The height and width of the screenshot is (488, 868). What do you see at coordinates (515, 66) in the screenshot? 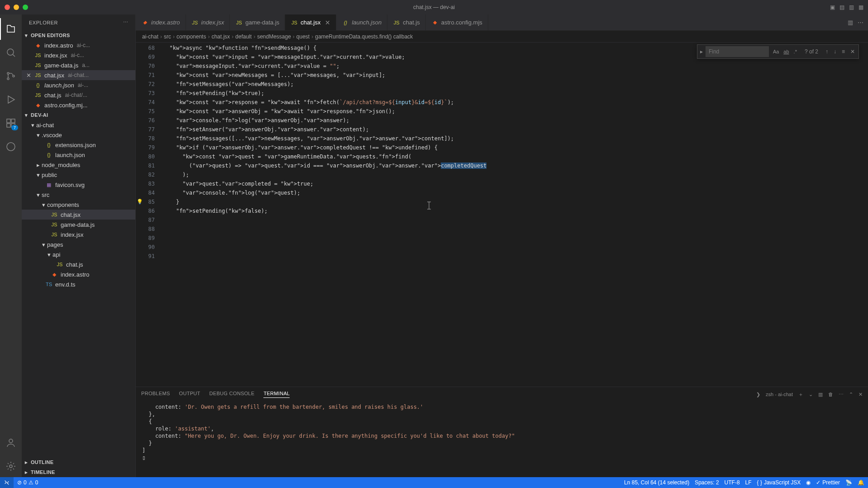
I see `code-line: "var">messageInput."var">current."var">v…` at bounding box center [515, 66].